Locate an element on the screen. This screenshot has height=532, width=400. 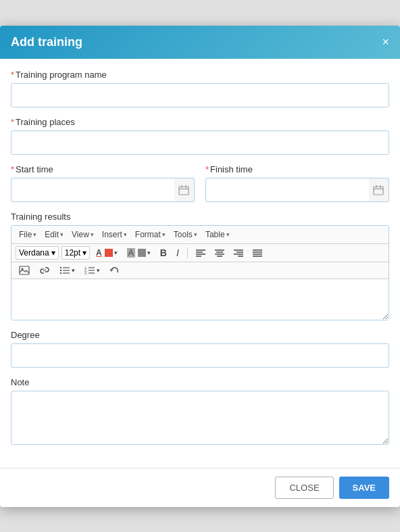
font-toolbar-row: Verdana ▾ 12pt ▾ A ▾ A is located at coordinates (200, 253).